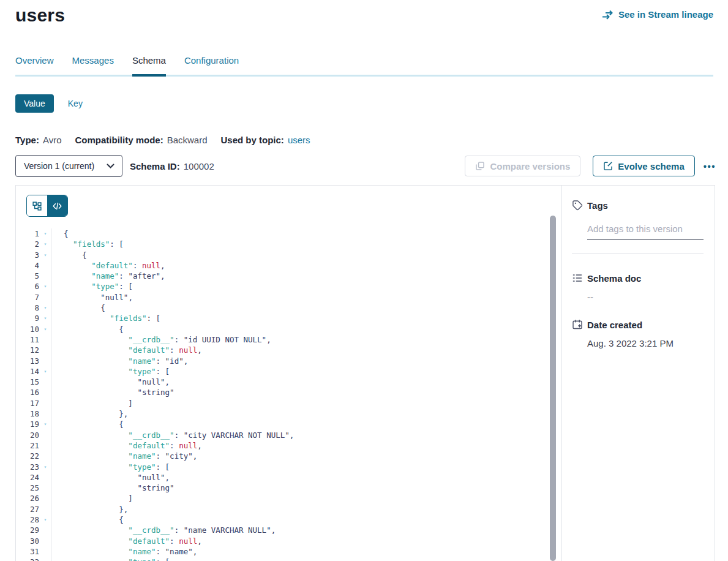  I want to click on gutter: 22, so click(34, 456).